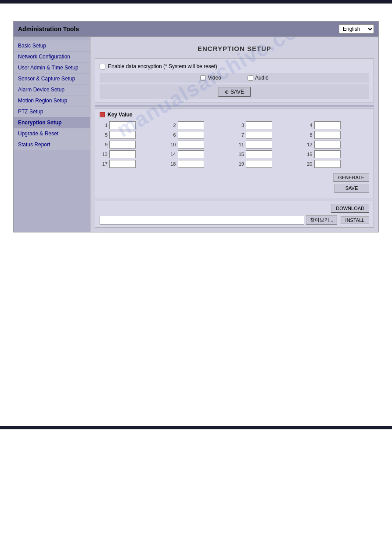  I want to click on key-value-label: Key Value, so click(120, 115).